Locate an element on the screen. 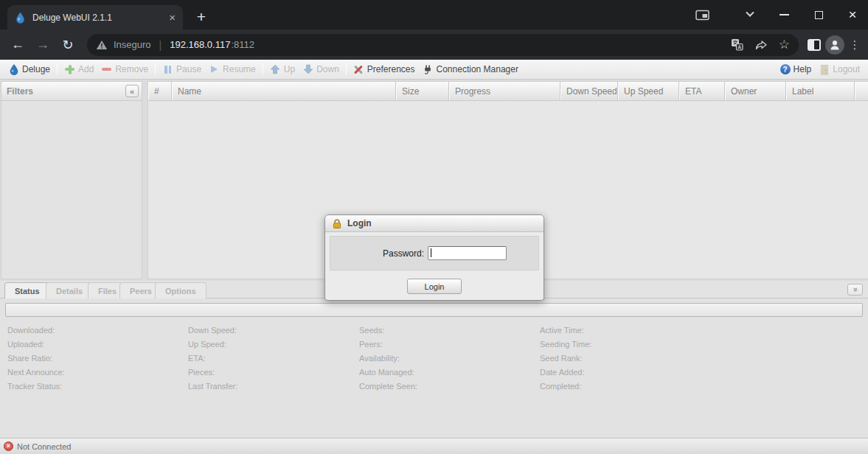 This screenshot has width=868, height=454. back-button: ← is located at coordinates (18, 45).